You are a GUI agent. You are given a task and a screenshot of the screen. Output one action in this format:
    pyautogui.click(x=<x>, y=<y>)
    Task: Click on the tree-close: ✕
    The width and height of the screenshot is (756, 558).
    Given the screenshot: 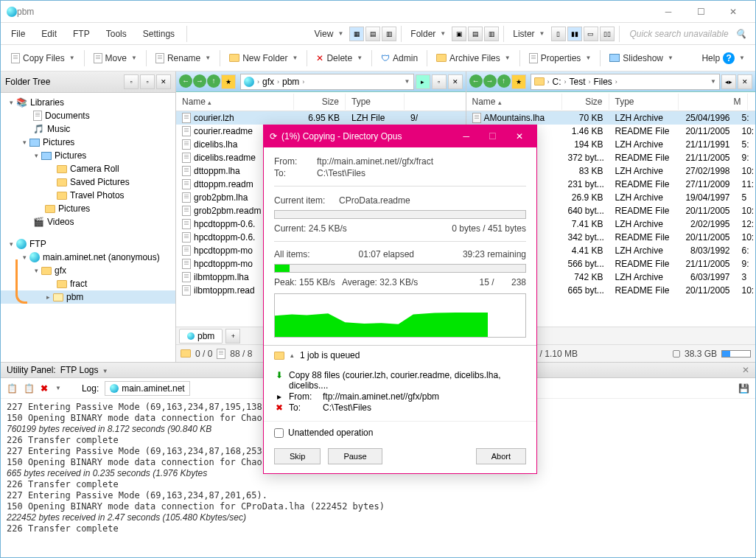 What is the action you would take?
    pyautogui.click(x=164, y=82)
    